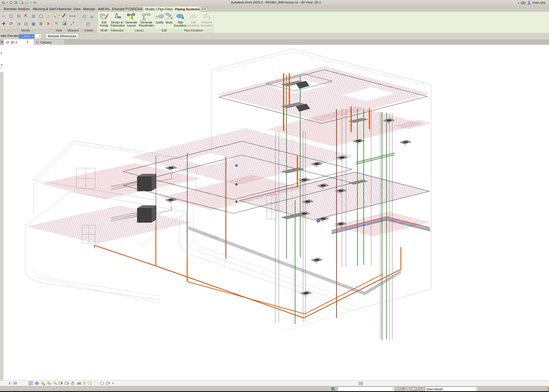  I want to click on properties-toggle-icon, so click(414, 389).